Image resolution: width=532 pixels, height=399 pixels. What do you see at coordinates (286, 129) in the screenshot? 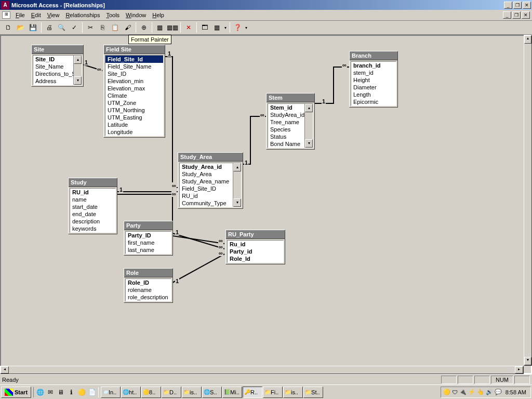
I see `field: Species` at bounding box center [286, 129].